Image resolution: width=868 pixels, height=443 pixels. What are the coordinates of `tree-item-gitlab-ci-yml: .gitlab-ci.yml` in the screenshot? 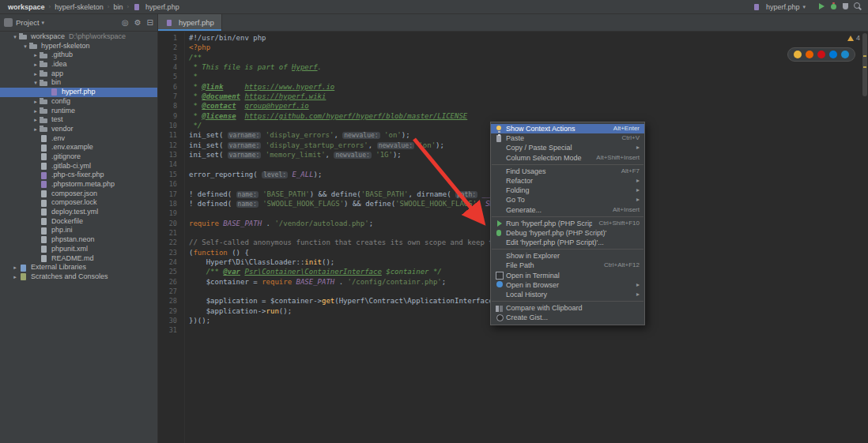 It's located at (79, 167).